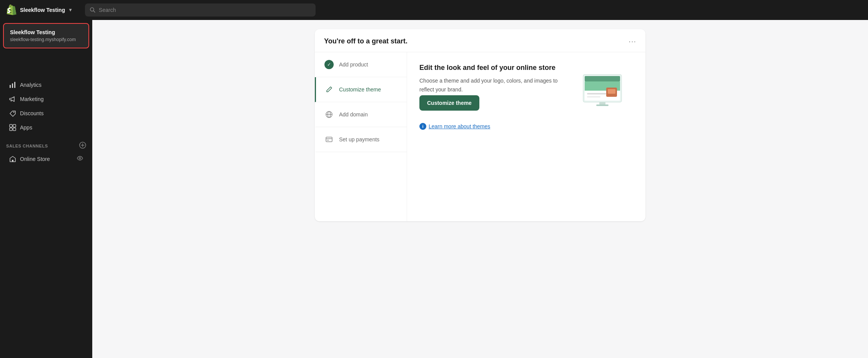 Image resolution: width=868 pixels, height=358 pixels. I want to click on discounts-label: Discounts, so click(32, 113).